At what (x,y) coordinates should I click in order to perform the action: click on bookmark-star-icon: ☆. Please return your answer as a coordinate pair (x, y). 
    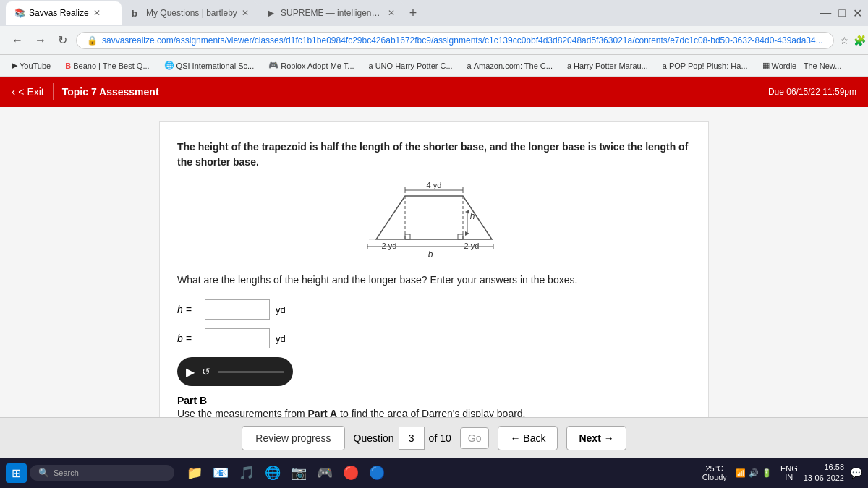
    Looking at the image, I should click on (845, 40).